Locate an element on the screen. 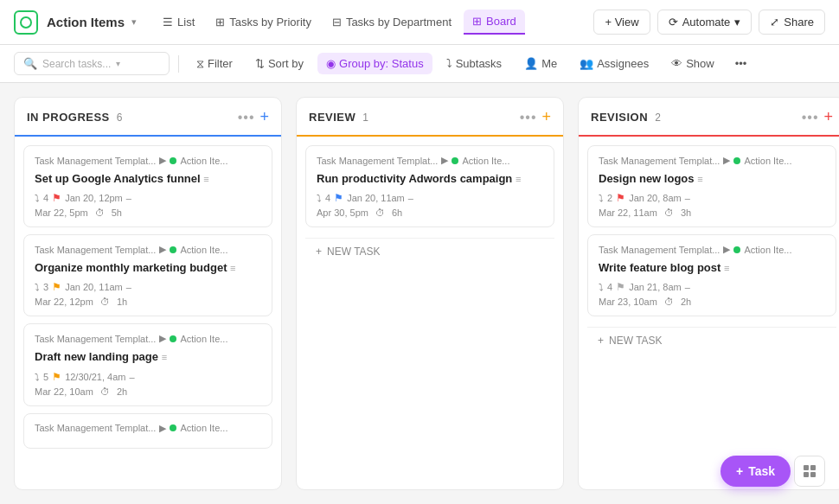 Image resolution: width=839 pixels, height=504 pixels. breadcrumb-1: Action Ite... is located at coordinates (204, 161).